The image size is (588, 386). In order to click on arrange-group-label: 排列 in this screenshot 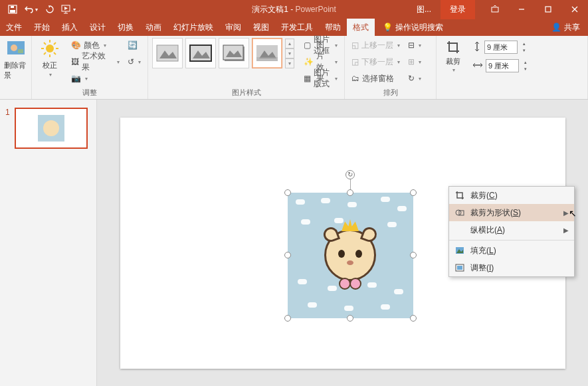, I will do `click(391, 93)`.